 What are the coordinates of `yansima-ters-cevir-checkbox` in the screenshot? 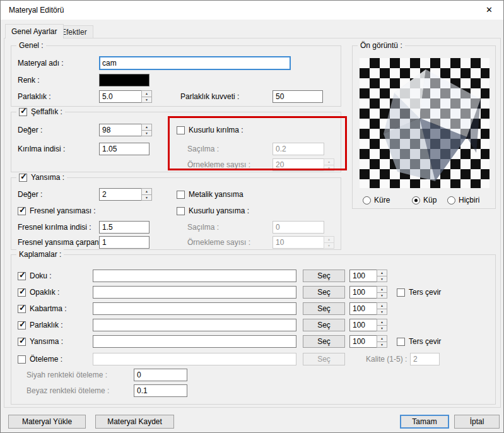 It's located at (401, 342).